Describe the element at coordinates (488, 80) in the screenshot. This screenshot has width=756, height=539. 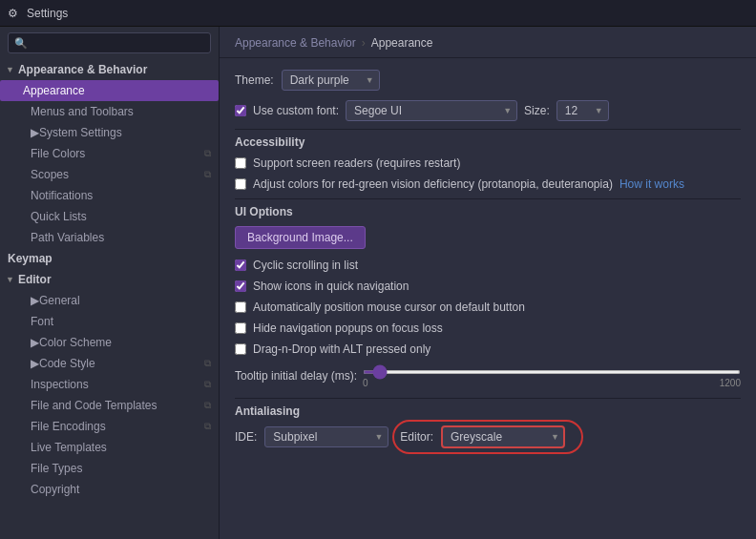
I see `theme-row: Theme: Dark purple IntelliJ Darcula High…` at that location.